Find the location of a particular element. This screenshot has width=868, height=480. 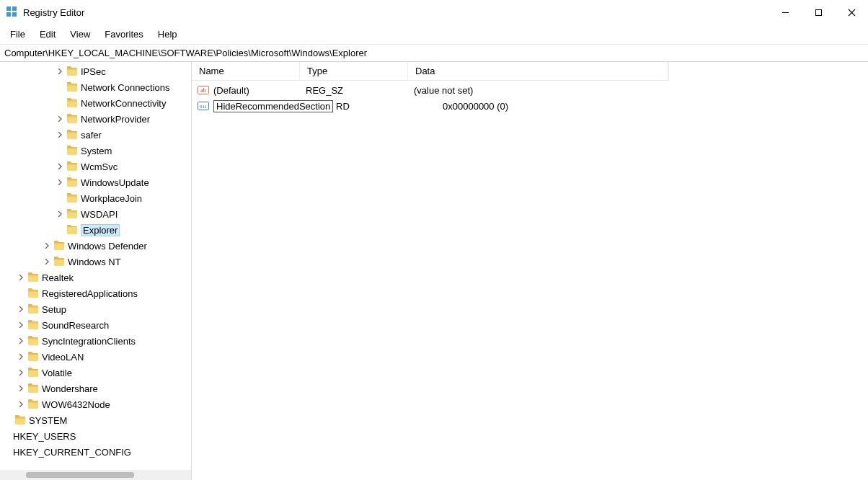

tree-item: WindowsUpdate is located at coordinates (95, 182).